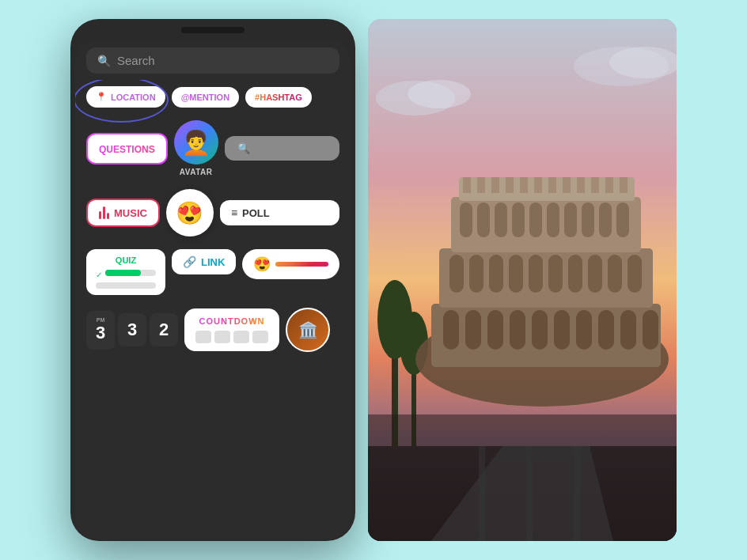 The width and height of the screenshot is (747, 560). I want to click on quiz-title: QUIZ, so click(126, 260).